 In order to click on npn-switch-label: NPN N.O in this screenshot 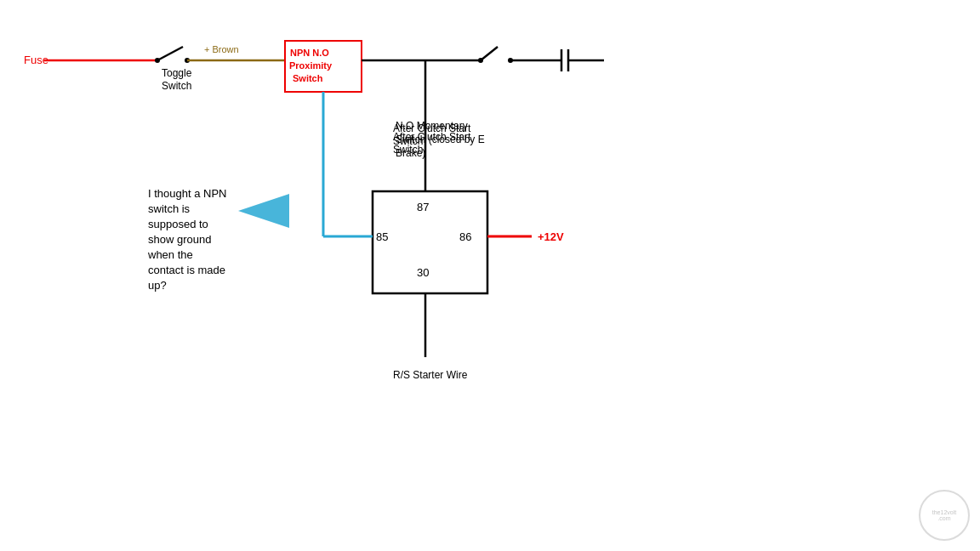, I will do `click(310, 53)`.